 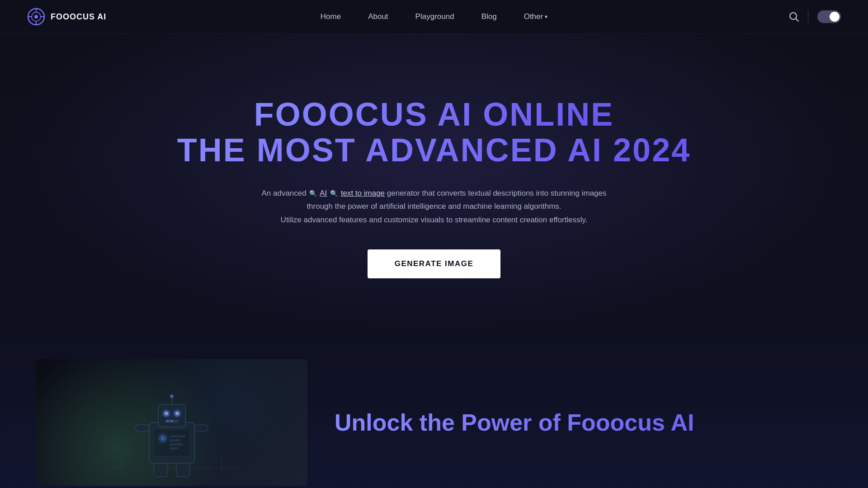 What do you see at coordinates (546, 17) in the screenshot?
I see `chevron-down-icon: ▾` at bounding box center [546, 17].